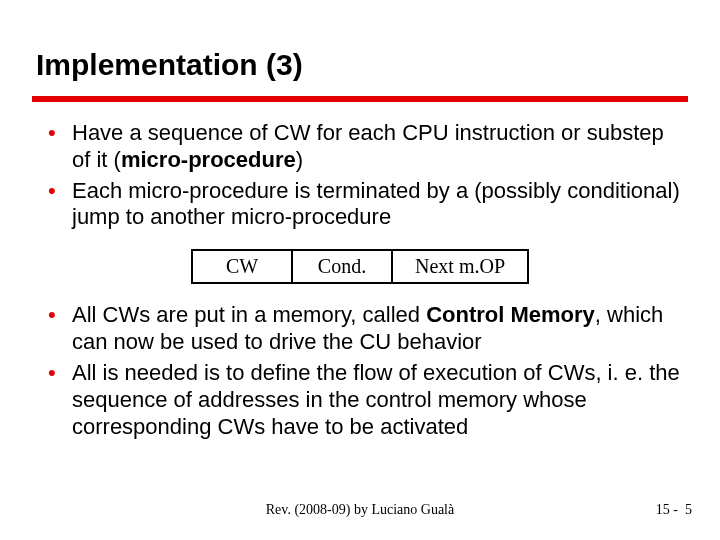 The image size is (720, 540). Describe the element at coordinates (241, 266) in the screenshot. I see `cell-cw: CW` at that location.